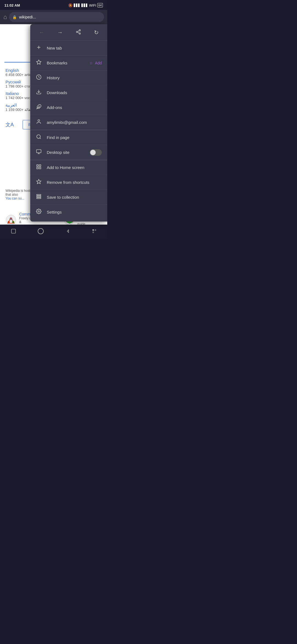 This screenshot has height=644, width=297. Describe the element at coordinates (5, 17) in the screenshot. I see `home-icon` at that location.